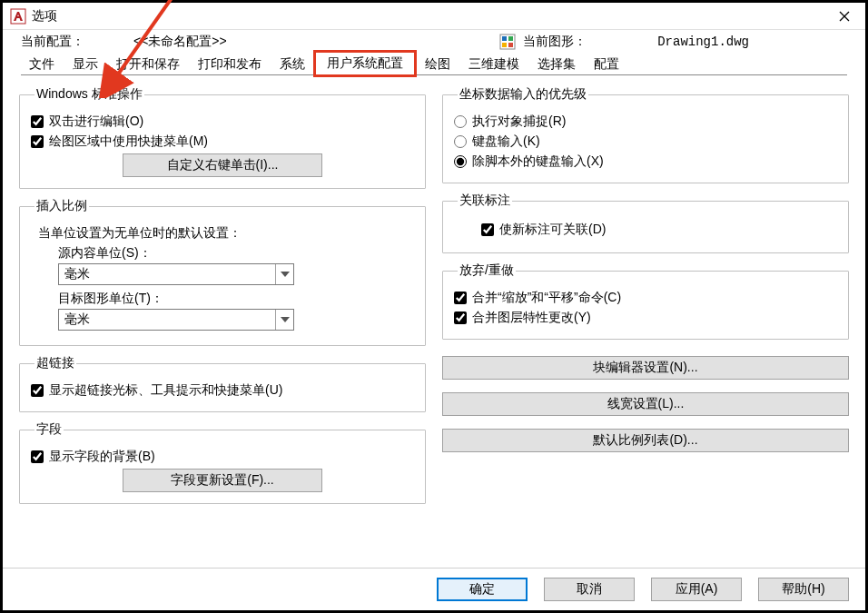 The width and height of the screenshot is (868, 613). Describe the element at coordinates (37, 457) in the screenshot. I see `chk-field-background-input` at that location.